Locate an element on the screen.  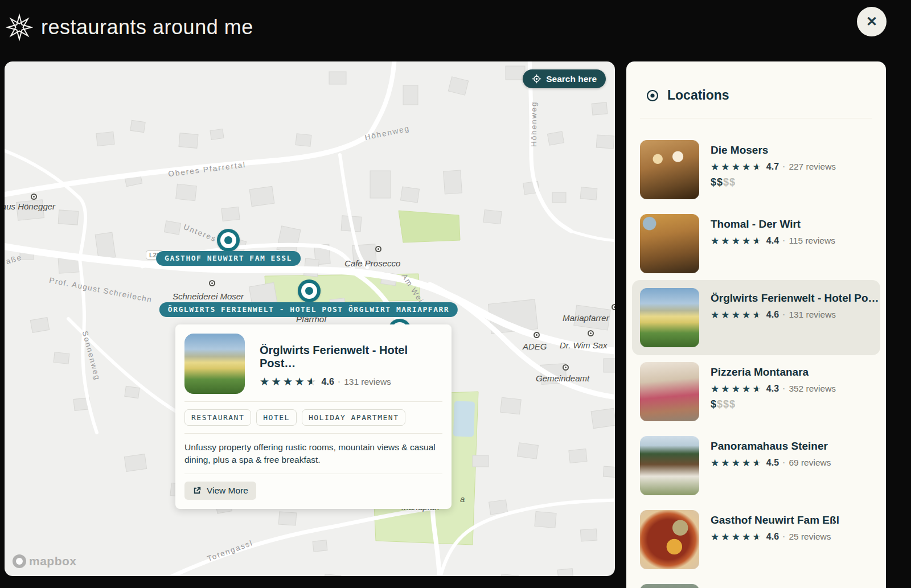
poi-label: ADEG is located at coordinates (535, 346).